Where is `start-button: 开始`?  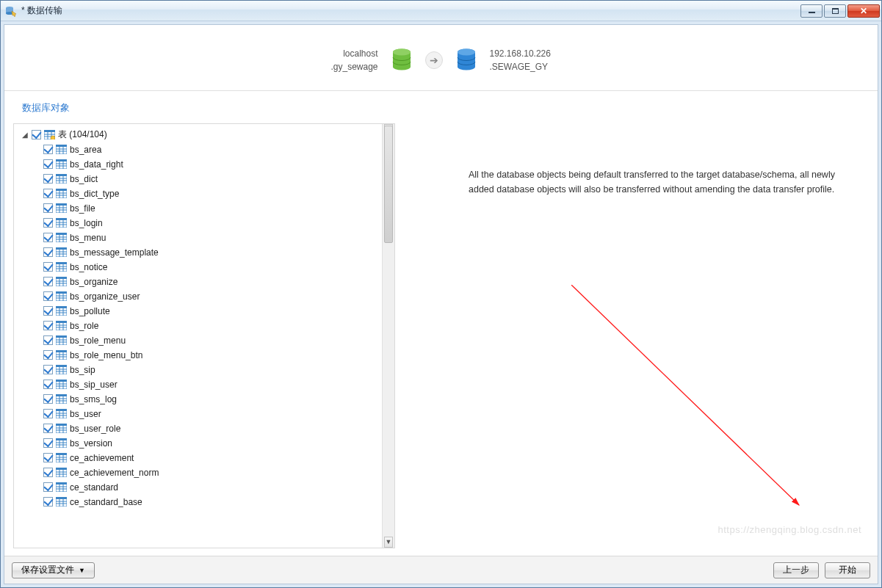 start-button: 开始 is located at coordinates (847, 570).